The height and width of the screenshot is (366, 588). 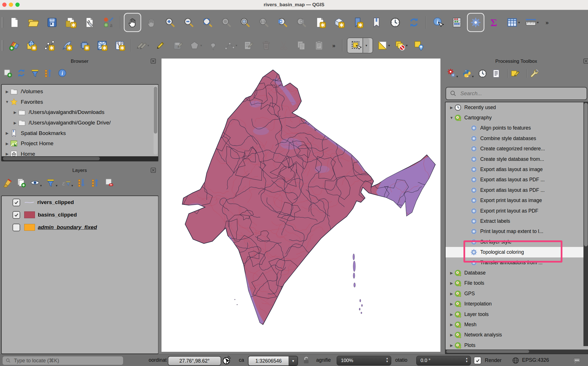 I want to click on add-group-button, so click(x=21, y=183).